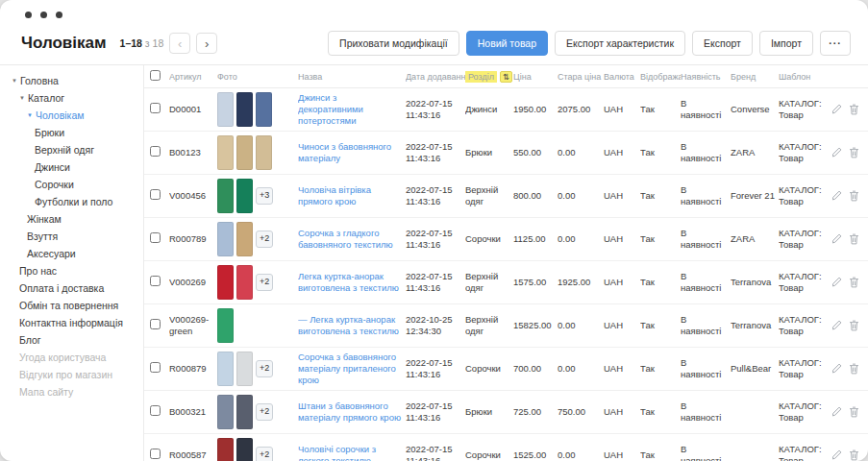  What do you see at coordinates (347, 369) in the screenshot?
I see `product-name-link: Сорочка з бавовняного матеріалу притален…` at bounding box center [347, 369].